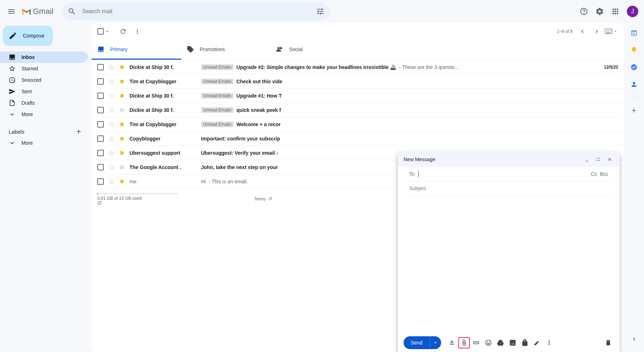  Describe the element at coordinates (608, 343) in the screenshot. I see `discard-draft-button` at that location.